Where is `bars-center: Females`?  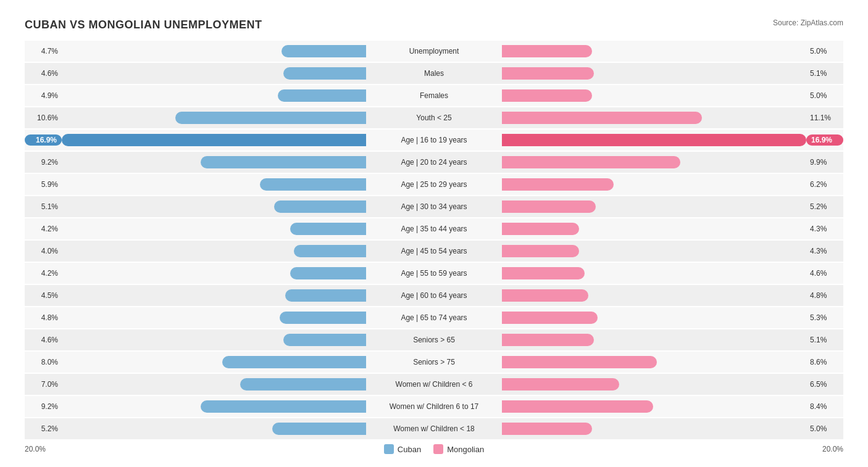 bars-center: Females is located at coordinates (434, 96).